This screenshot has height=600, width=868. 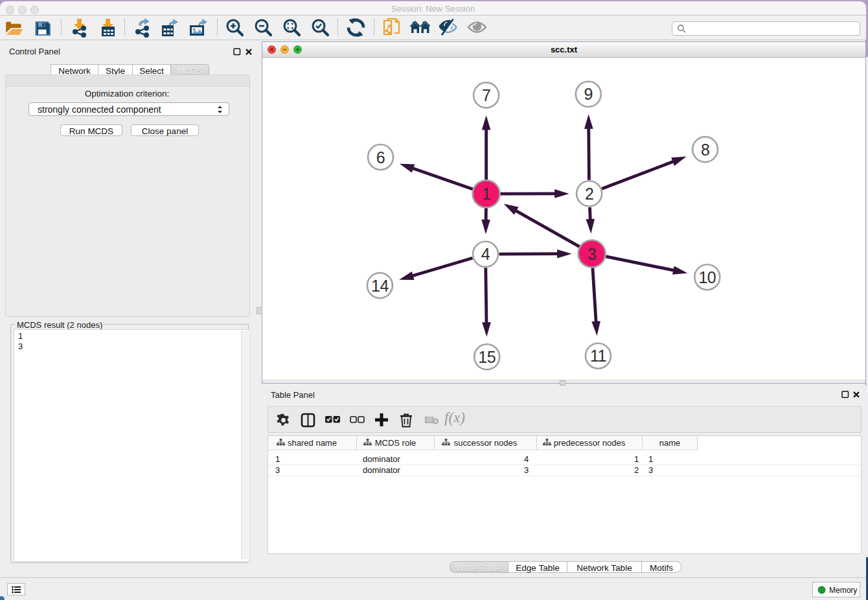 What do you see at coordinates (707, 277) in the screenshot?
I see `svg-text: 10` at bounding box center [707, 277].